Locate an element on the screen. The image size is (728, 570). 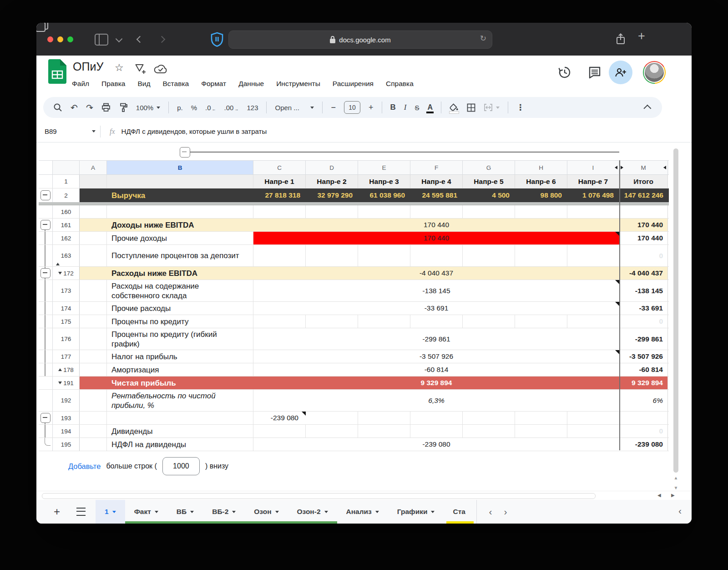
cell: 32 979 290 is located at coordinates (332, 195).